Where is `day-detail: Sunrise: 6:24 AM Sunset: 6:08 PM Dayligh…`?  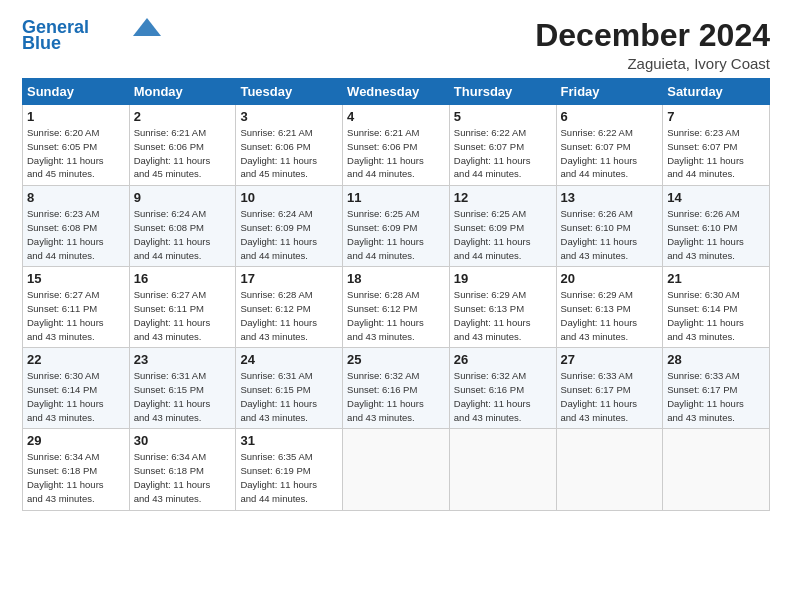 day-detail: Sunrise: 6:24 AM Sunset: 6:08 PM Dayligh… is located at coordinates (183, 234).